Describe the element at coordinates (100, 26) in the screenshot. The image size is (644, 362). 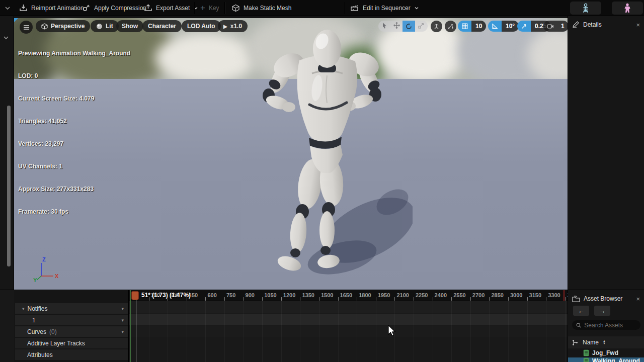
I see `lit-sphere-icon` at that location.